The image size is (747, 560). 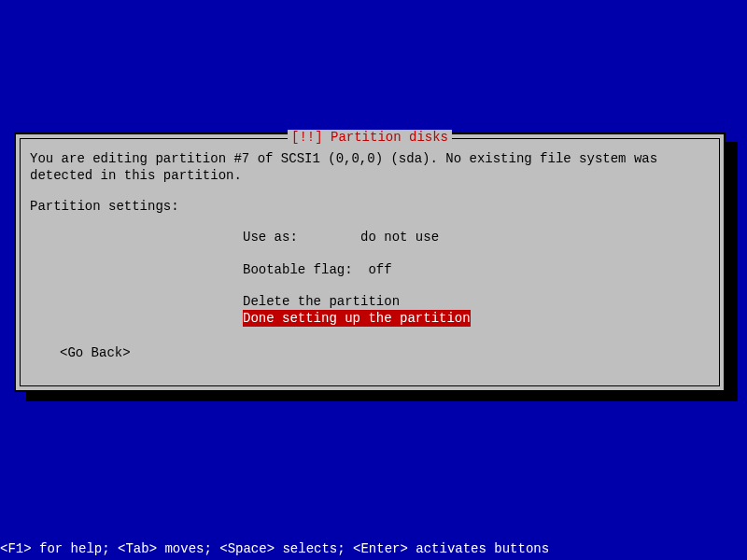 I want to click on bootable-value: off, so click(x=379, y=270).